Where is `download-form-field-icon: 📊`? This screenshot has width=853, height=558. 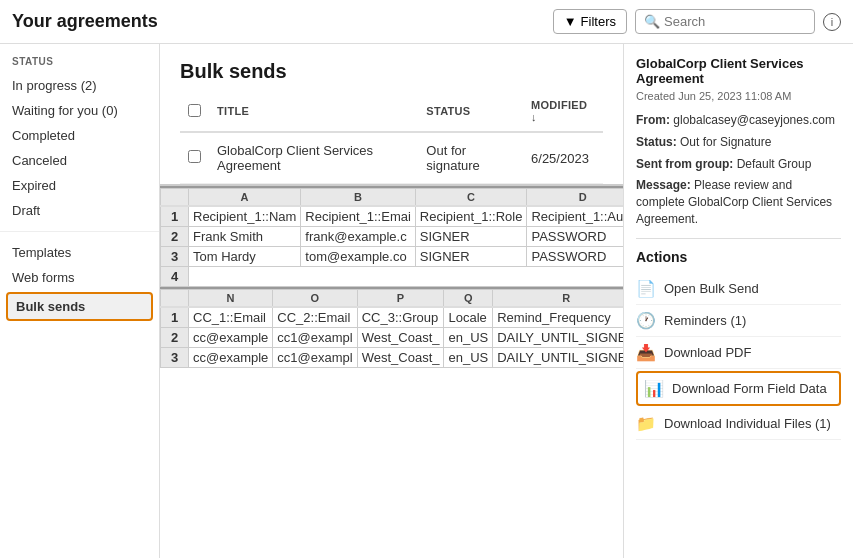
download-form-field-icon: 📊 is located at coordinates (654, 388).